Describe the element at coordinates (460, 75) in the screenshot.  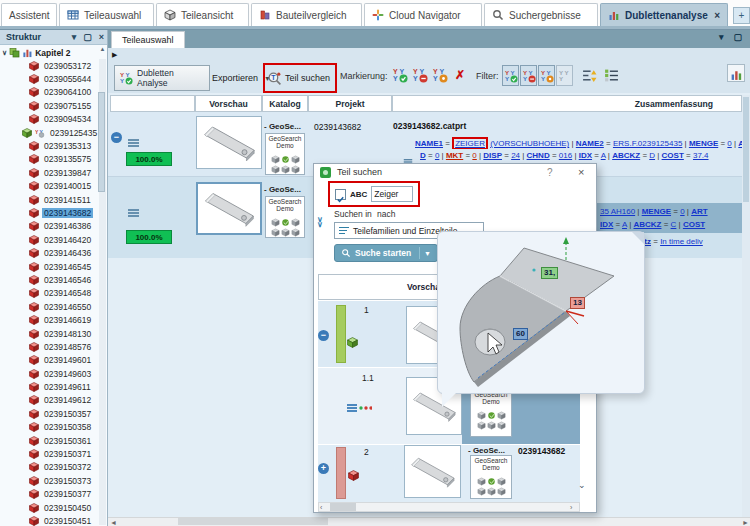
I see `mark-clear-button: ✗` at that location.